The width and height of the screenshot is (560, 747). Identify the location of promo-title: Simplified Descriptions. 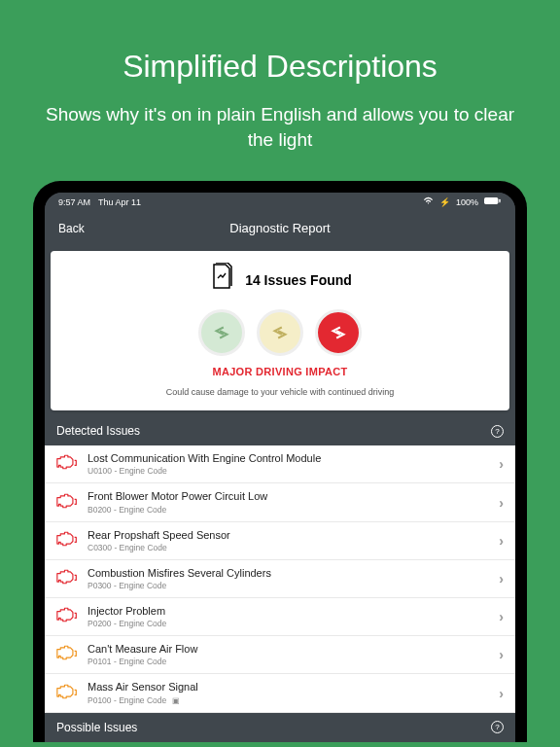
(280, 66).